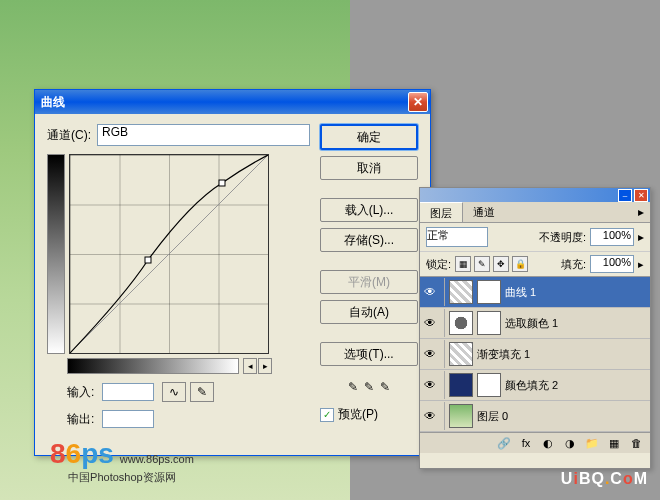 This screenshot has height=500, width=660. What do you see at coordinates (69, 136) in the screenshot?
I see `channel-label: 通道(C):` at bounding box center [69, 136].